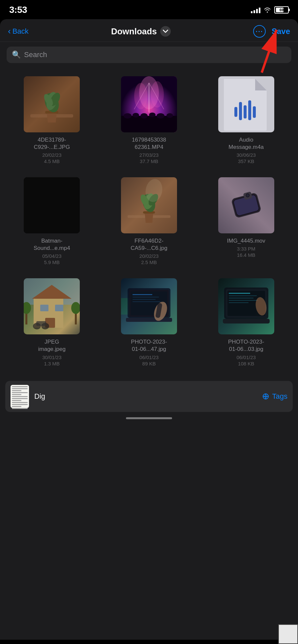  I want to click on status-bar: 3:53 69, so click(149, 9).